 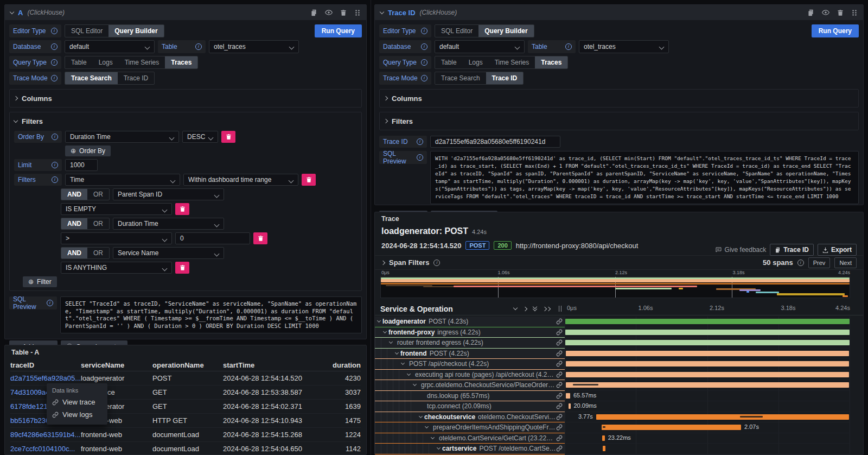 What do you see at coordinates (535, 308) in the screenshot?
I see `collapse-all-icon` at bounding box center [535, 308].